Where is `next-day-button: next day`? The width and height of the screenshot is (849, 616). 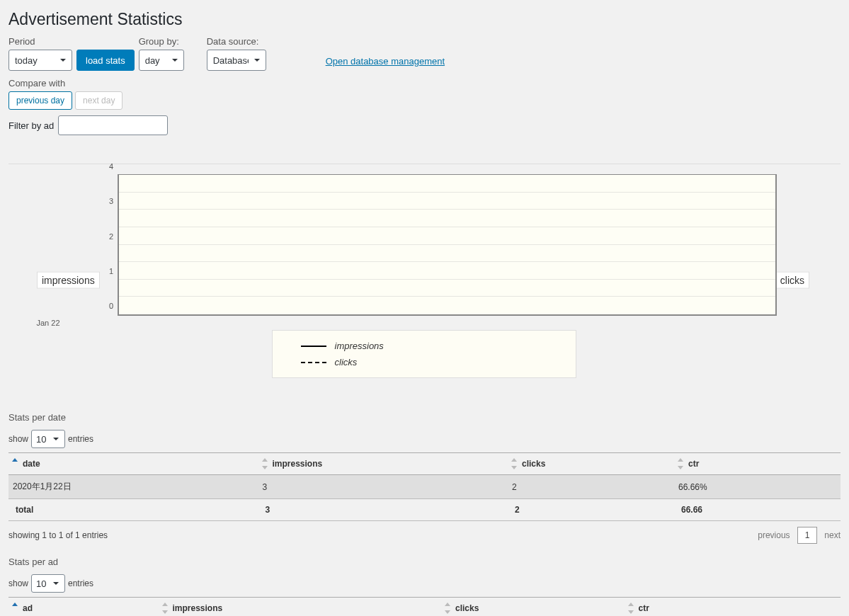
next-day-button: next day is located at coordinates (99, 101).